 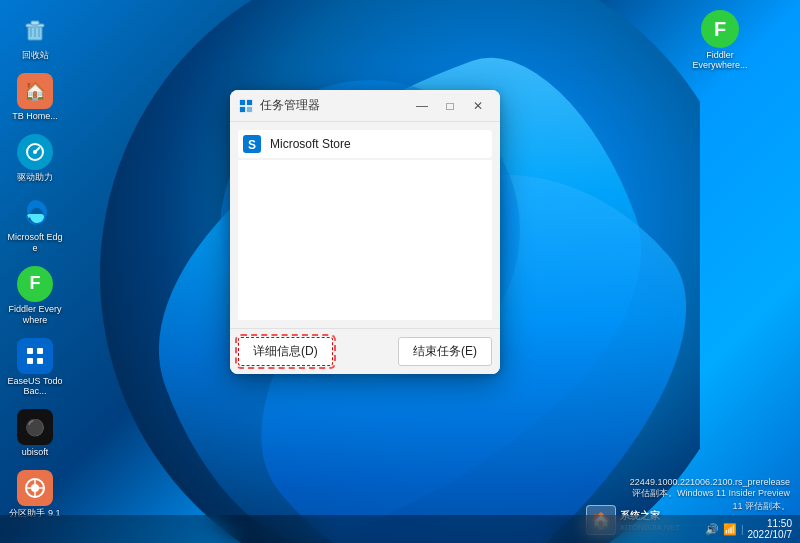 I want to click on ubisoft-icon: ⚫ ubisoft, so click(x=35, y=434).